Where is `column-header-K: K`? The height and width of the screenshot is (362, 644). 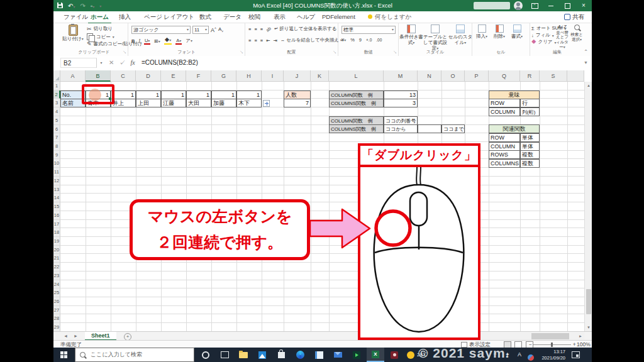
column-header-K: K is located at coordinates (319, 76).